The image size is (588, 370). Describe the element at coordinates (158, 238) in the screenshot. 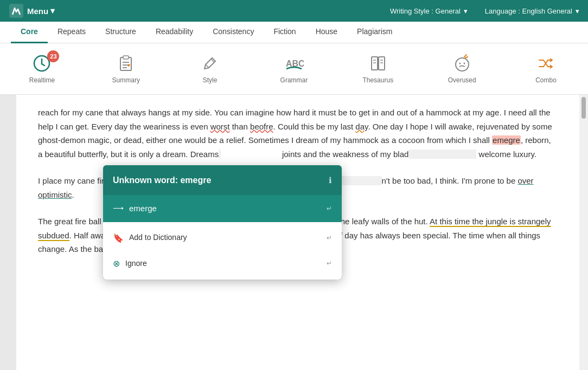

I see `add-dict-label: Add to Dictionary` at that location.